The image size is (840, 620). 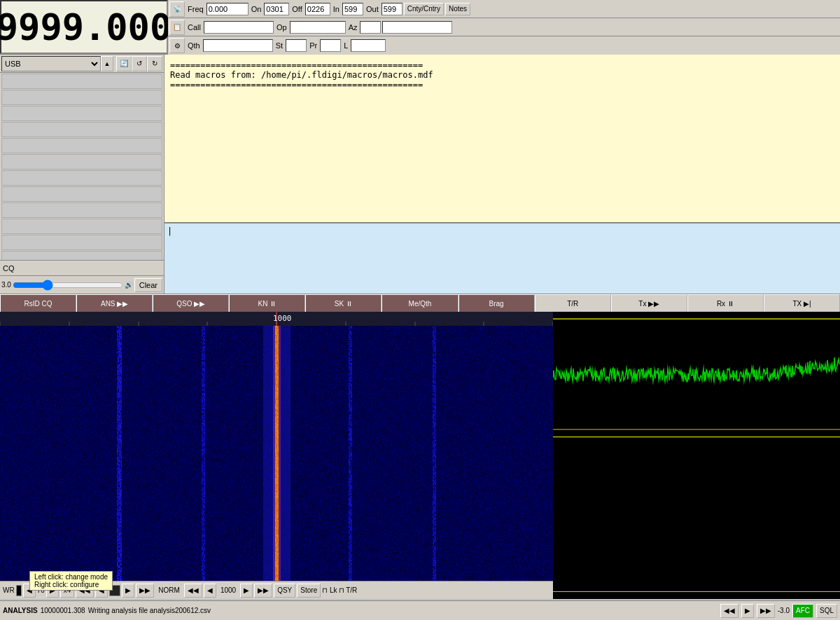 I want to click on wf-pos-fwd-btn: ▶, so click(x=246, y=591).